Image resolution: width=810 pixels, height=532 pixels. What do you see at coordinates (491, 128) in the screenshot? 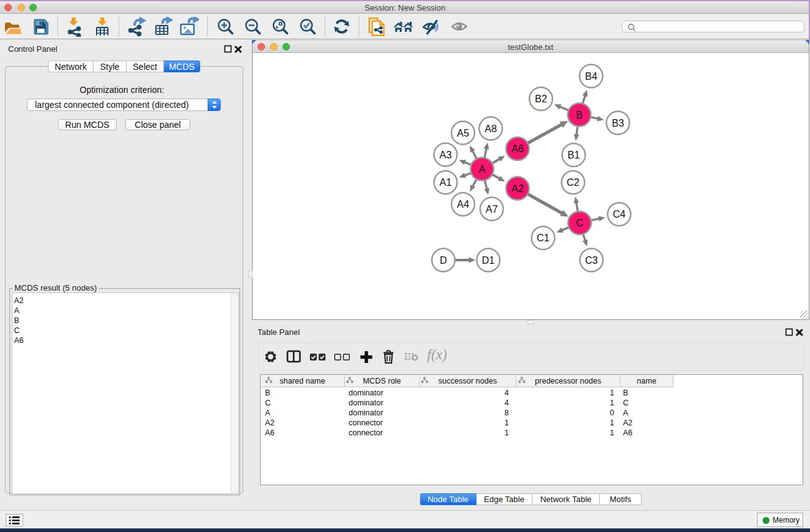
I see `svg-text: A8` at bounding box center [491, 128].